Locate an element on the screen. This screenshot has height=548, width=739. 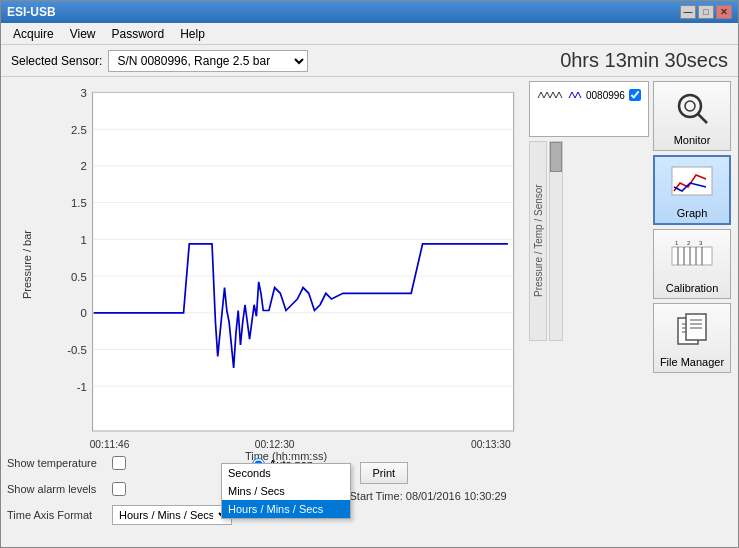
legend-checkbox is located at coordinates (635, 95).